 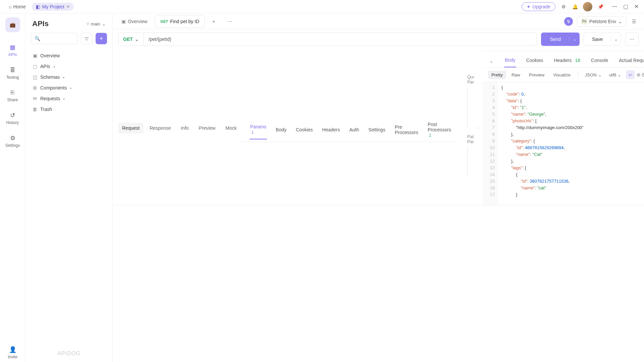 What do you see at coordinates (131, 39) in the screenshot?
I see `method-select: GET ⌄` at bounding box center [131, 39].